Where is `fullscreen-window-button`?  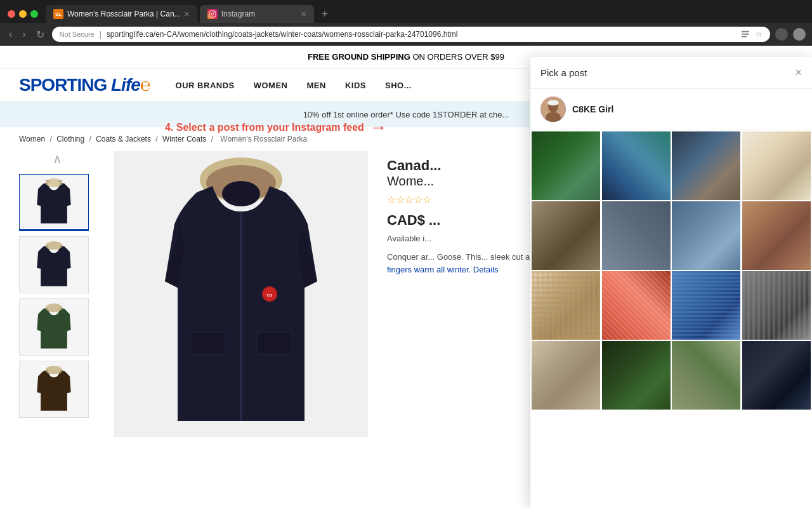 fullscreen-window-button is located at coordinates (34, 14).